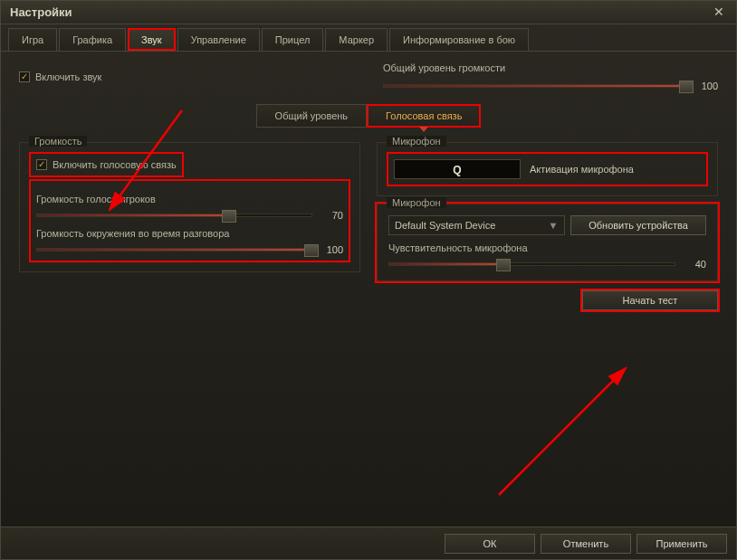  I want to click on cancel-button: Отменить, so click(586, 544).